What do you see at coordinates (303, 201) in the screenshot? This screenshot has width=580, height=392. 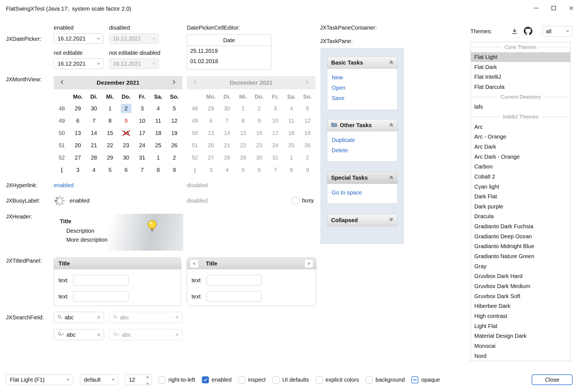 I see `checkbox-busy: busy` at bounding box center [303, 201].